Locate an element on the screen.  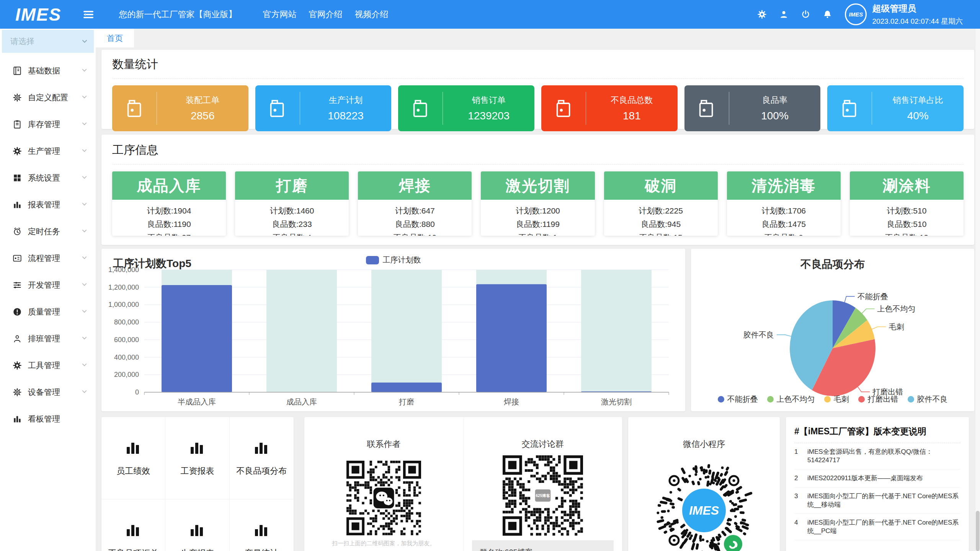
contact-qr-caption: 扫一扫上面的二维码图案，加我为朋友。 is located at coordinates (384, 543).